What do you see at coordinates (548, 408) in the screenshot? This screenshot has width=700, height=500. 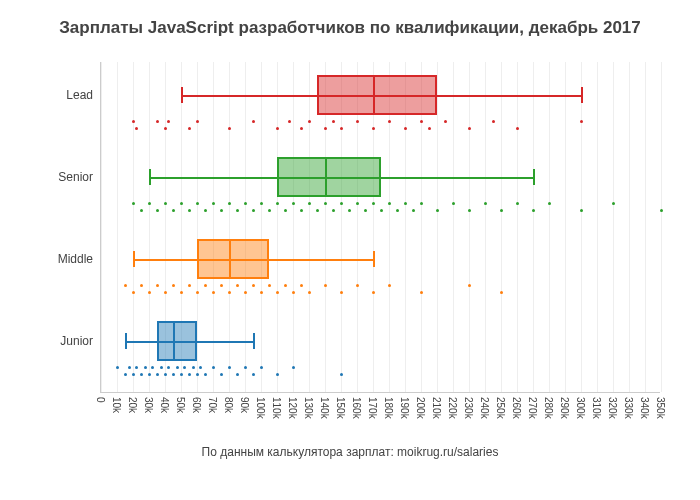 I see `x-tick-label: 280k` at bounding box center [548, 408].